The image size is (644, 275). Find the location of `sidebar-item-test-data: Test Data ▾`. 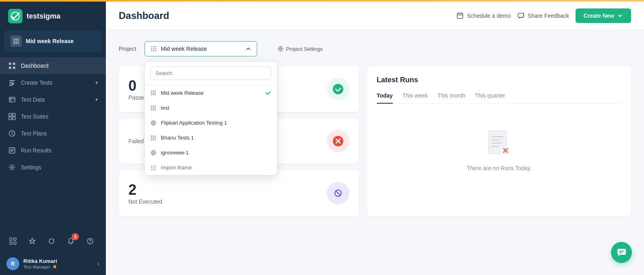

sidebar-item-test-data: Test Data ▾ is located at coordinates (53, 100).